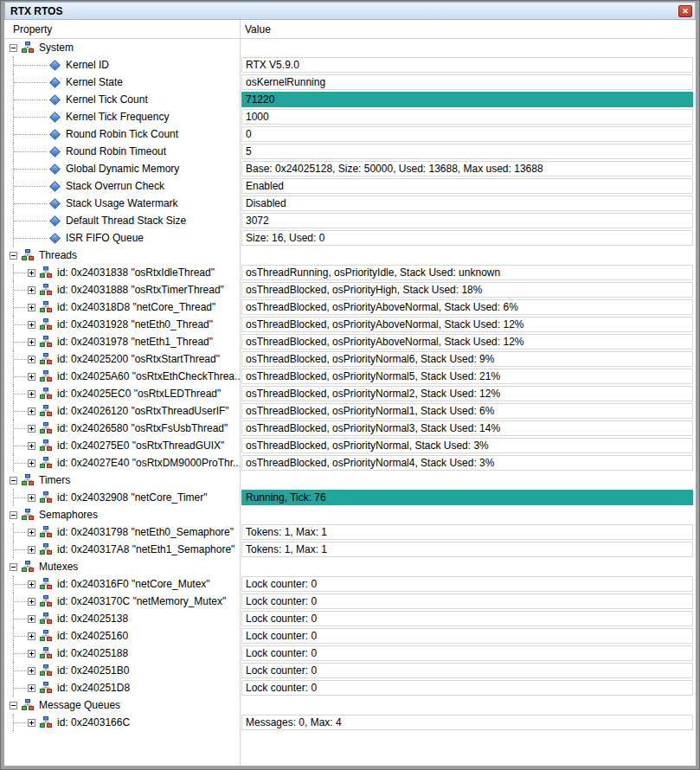 The width and height of the screenshot is (700, 770). Describe the element at coordinates (467, 151) in the screenshot. I see `value-cell: 5` at that location.